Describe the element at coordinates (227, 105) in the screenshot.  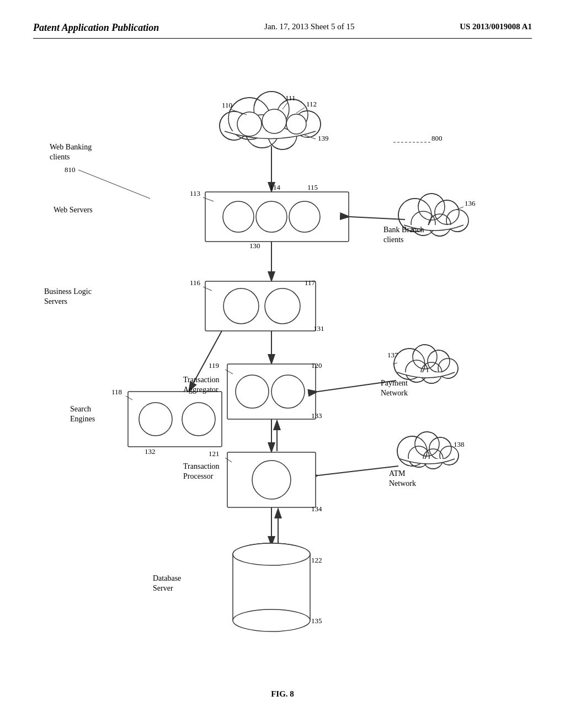
I see `ref-110-text: 110` at that location.